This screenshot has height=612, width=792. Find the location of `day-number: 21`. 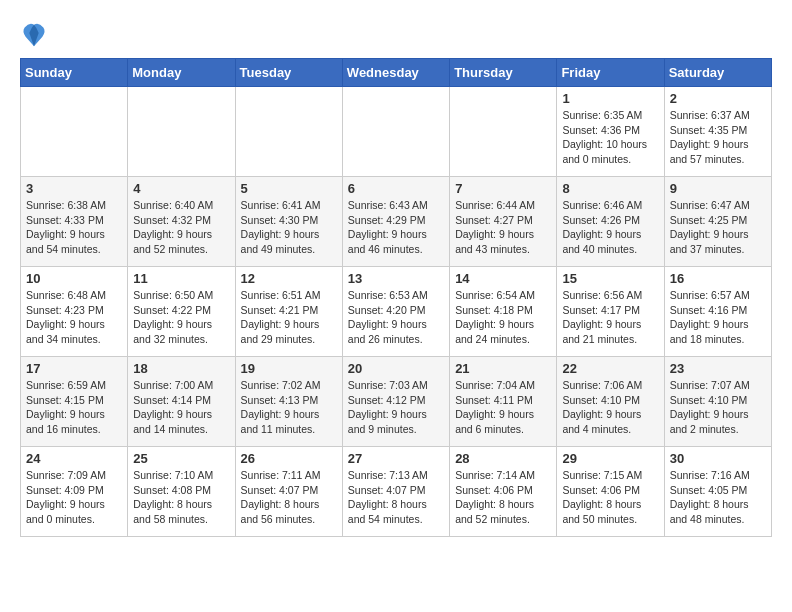

day-number: 21 is located at coordinates (503, 368).